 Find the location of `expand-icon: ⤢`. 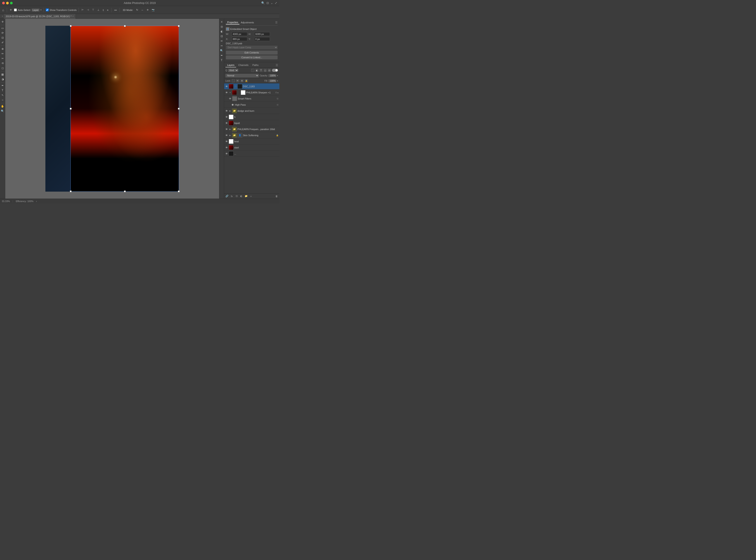

expand-icon: ⤢ is located at coordinates (276, 3).